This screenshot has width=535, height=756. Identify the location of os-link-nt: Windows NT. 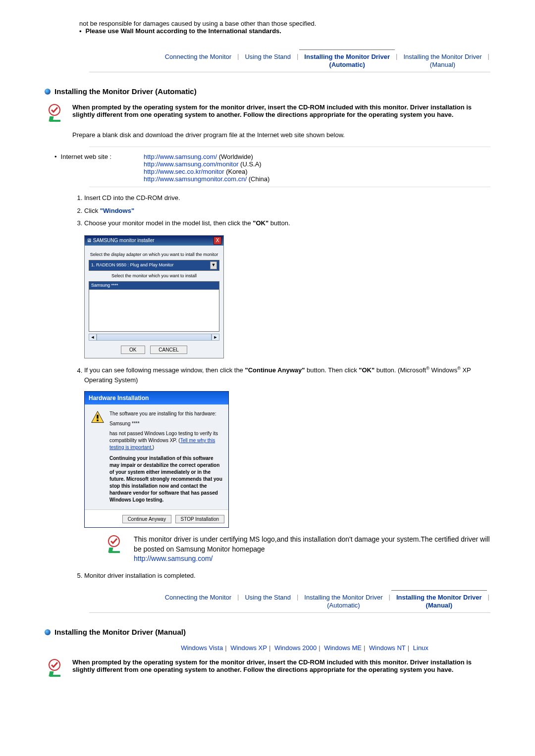
(387, 648).